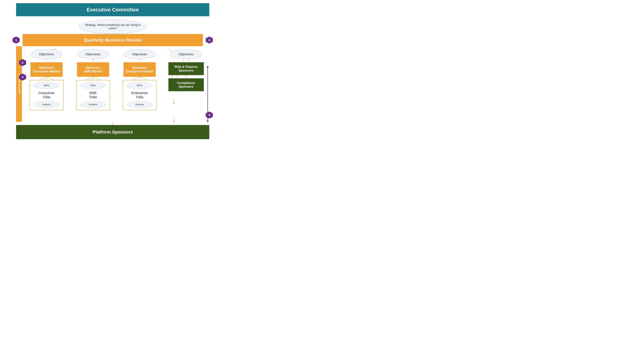 This screenshot has height=362, width=644. Describe the element at coordinates (140, 85) in the screenshot. I see `kpis-ellipse-enterprise: KPIs` at that location.